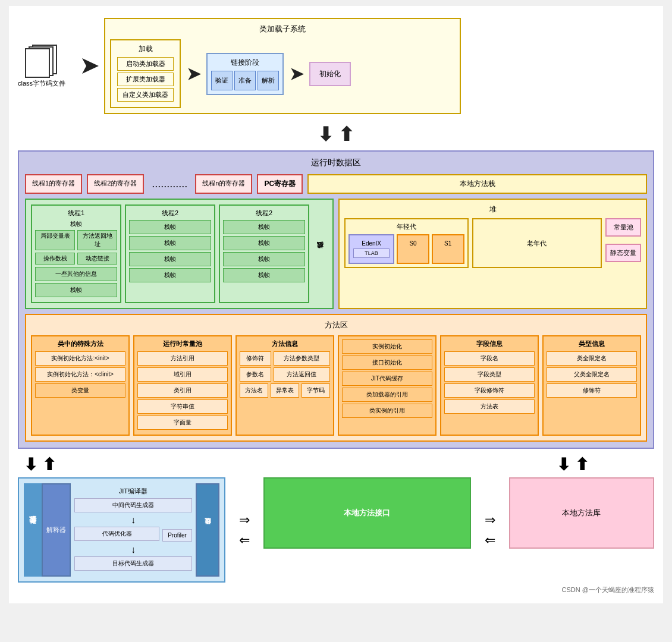 This screenshot has height=642, width=672. Describe the element at coordinates (133, 535) in the screenshot. I see `jit-row2: 代码优化器 Profiler` at that location.